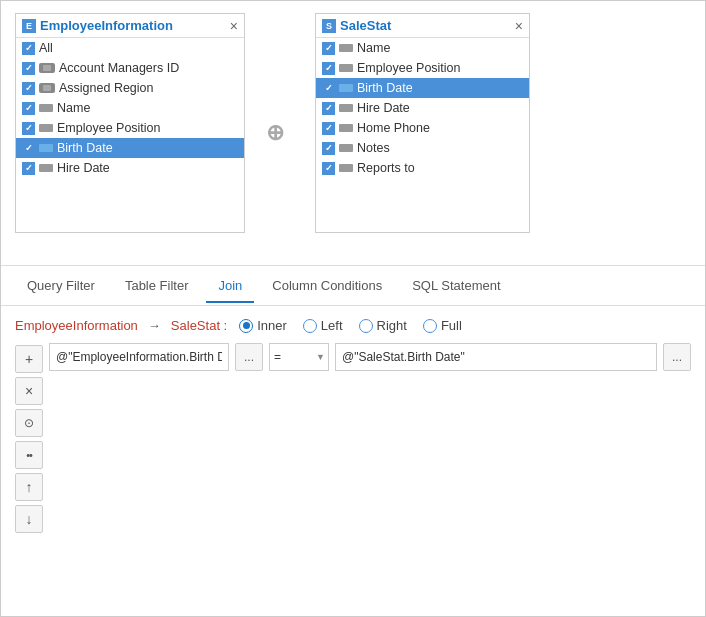 Image resolution: width=706 pixels, height=617 pixels. Describe the element at coordinates (28, 88) in the screenshot. I see `checkbox-region` at that location.